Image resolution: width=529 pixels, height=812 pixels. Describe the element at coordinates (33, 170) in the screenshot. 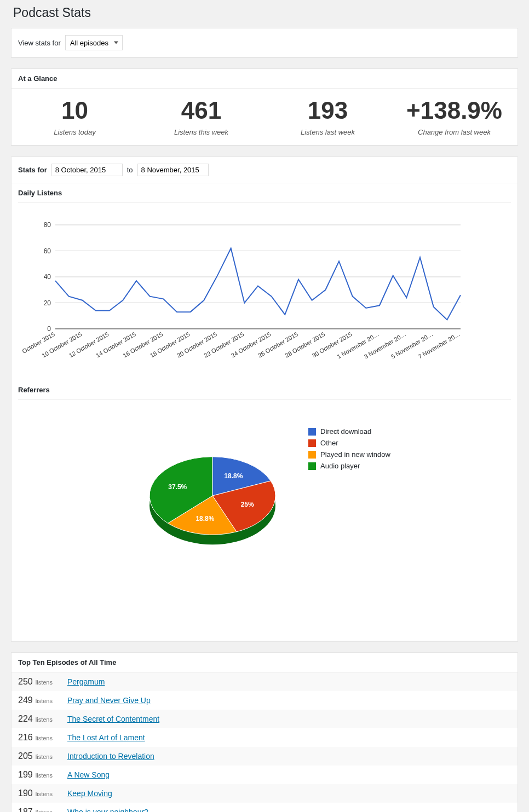

I see `date-range-label: Stats for` at that location.